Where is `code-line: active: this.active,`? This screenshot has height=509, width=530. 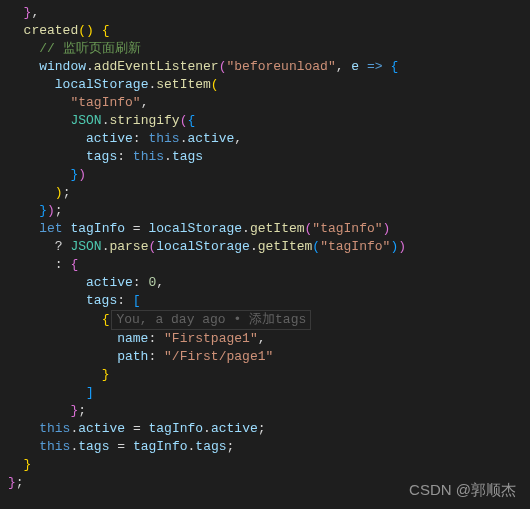 code-line: active: this.active, is located at coordinates (265, 139).